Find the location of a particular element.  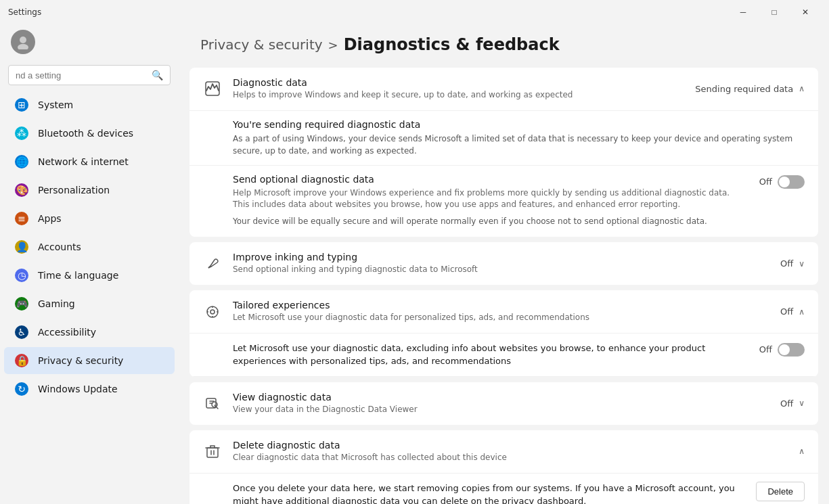

optional-data-content: Send optional diagnostic data Help Micro… is located at coordinates (489, 192).